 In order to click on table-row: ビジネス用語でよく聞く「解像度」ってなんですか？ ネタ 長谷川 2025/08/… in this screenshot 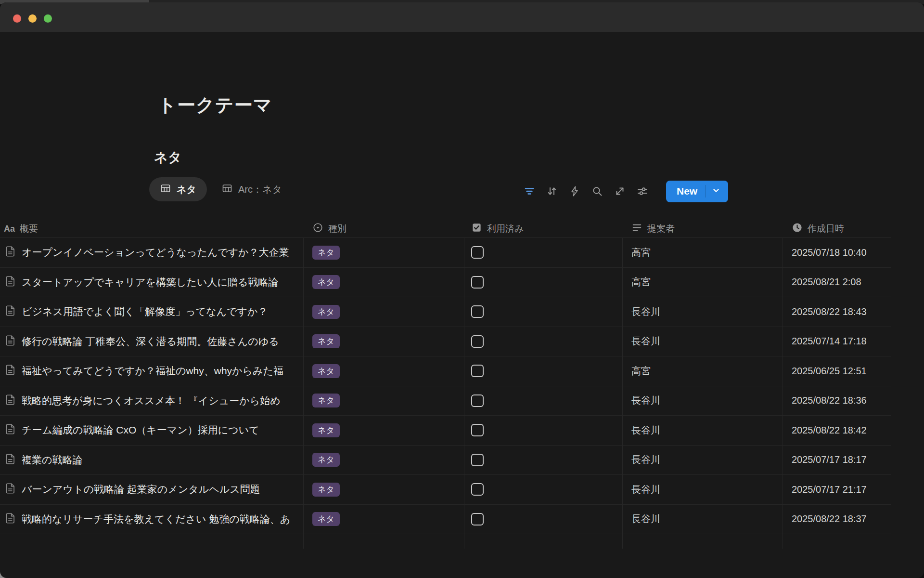, I will do `click(446, 312)`.